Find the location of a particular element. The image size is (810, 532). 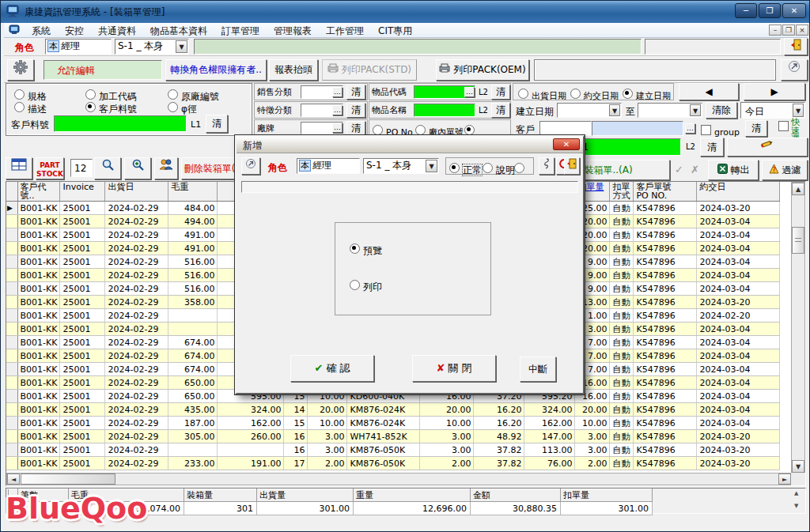

summary-scroll-down-icon: ▼ is located at coordinates (796, 506).